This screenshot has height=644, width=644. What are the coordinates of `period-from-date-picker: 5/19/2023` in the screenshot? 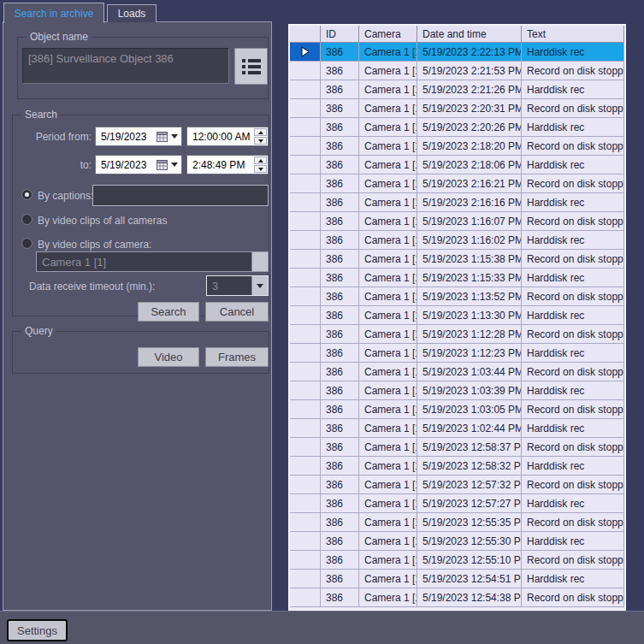 It's located at (139, 137).